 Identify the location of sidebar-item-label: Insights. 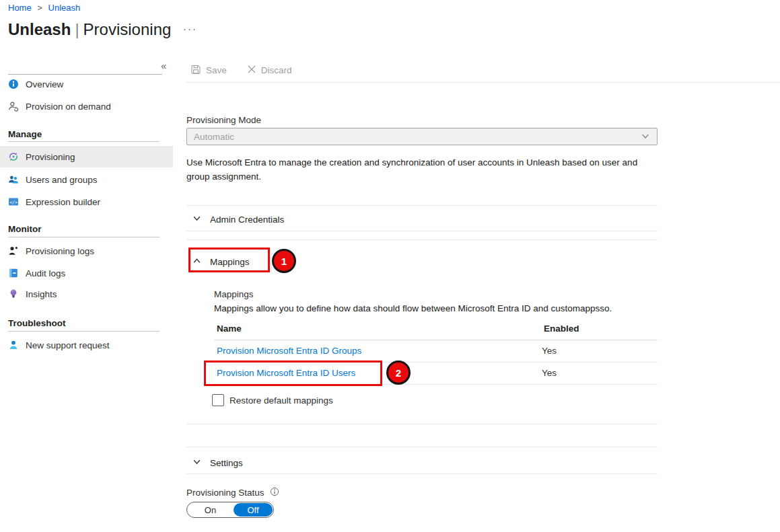
(42, 295).